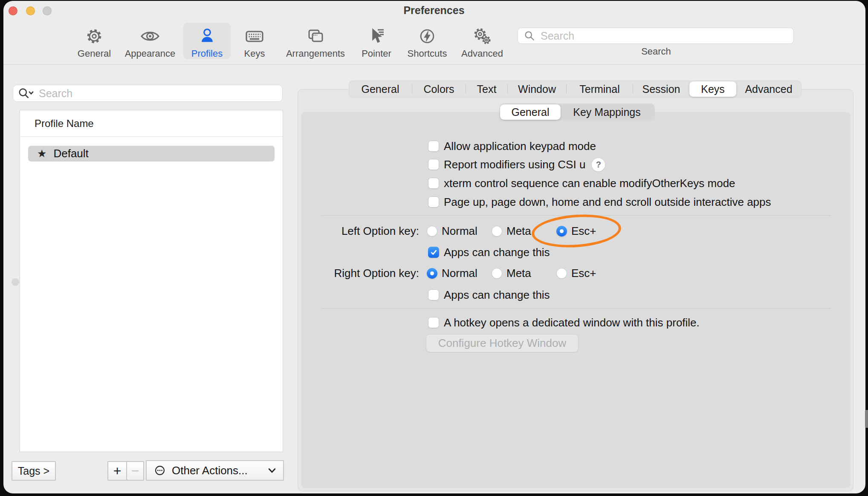 Image resolution: width=868 pixels, height=496 pixels. What do you see at coordinates (158, 94) in the screenshot?
I see `profile-search-input` at bounding box center [158, 94].